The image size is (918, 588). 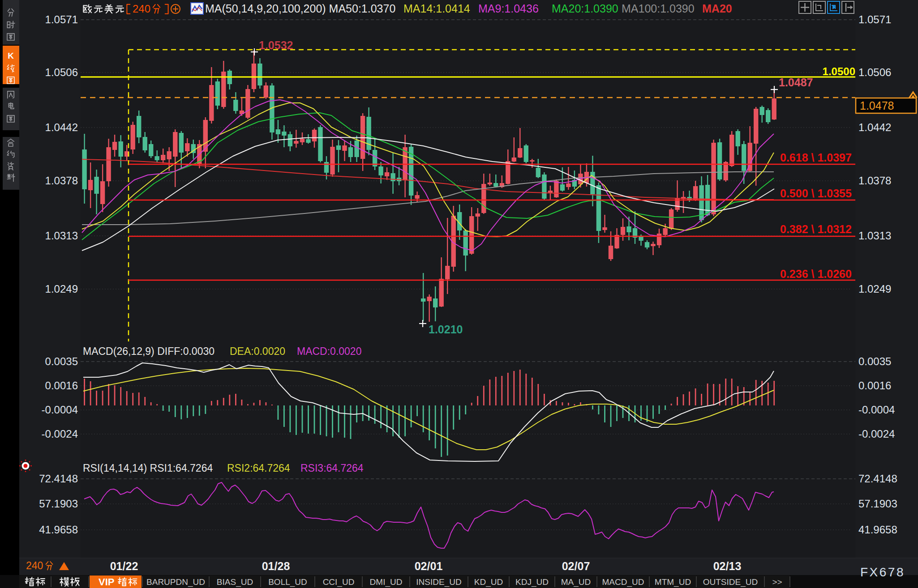 What do you see at coordinates (124, 566) in the screenshot?
I see `svg-text: 01/22` at bounding box center [124, 566].